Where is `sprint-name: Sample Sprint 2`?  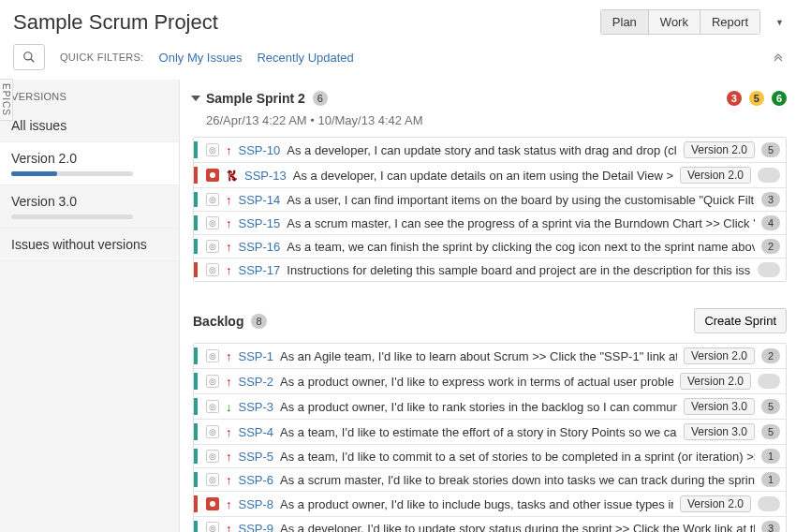 sprint-name: Sample Sprint 2 is located at coordinates (256, 98).